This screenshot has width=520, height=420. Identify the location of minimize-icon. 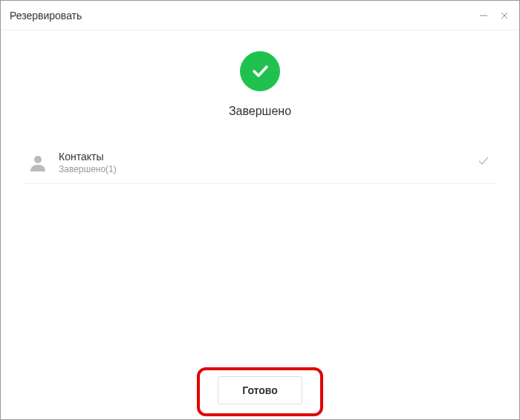
(484, 16).